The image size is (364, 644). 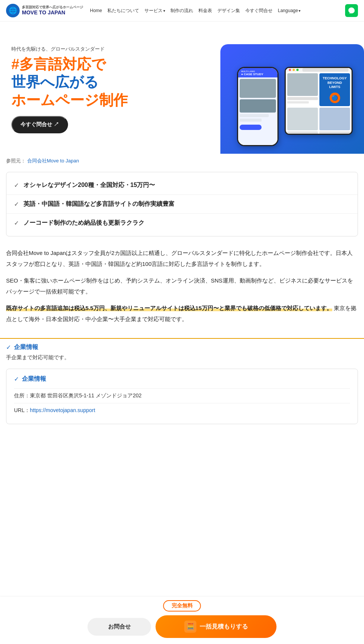 What do you see at coordinates (182, 397) in the screenshot?
I see `company-info-box: ✓ 企業情報 住所：東京都 世田谷区奥沢5-1-11 メゾンドジョア202 UR…` at bounding box center [182, 397].